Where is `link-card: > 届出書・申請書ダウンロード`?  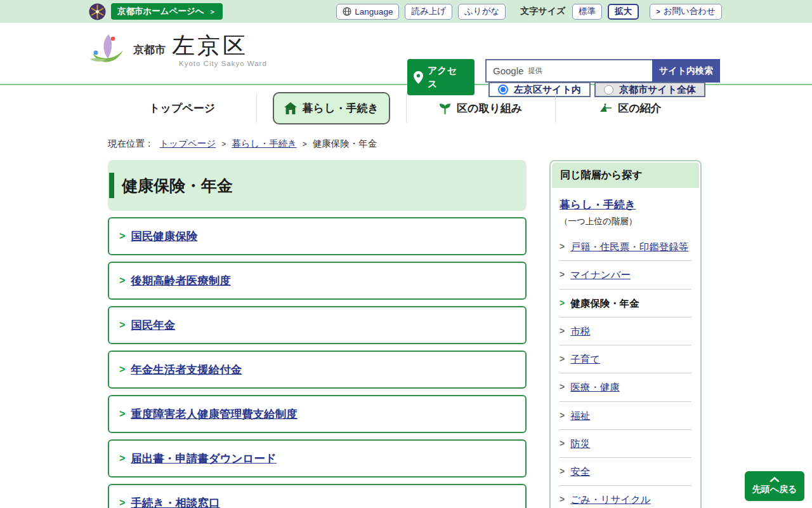
link-card: > 届出書・申請書ダウンロード is located at coordinates (317, 458).